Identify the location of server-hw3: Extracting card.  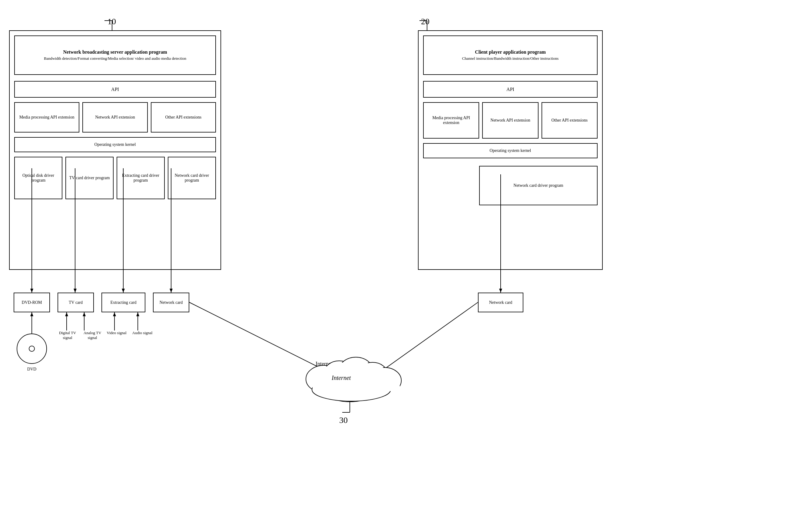
(124, 303).